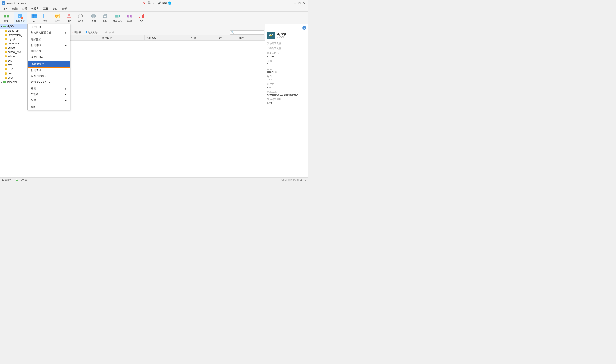 The height and width of the screenshot is (364, 616). I want to click on sidebar-db-school1: school1, so click(14, 56).